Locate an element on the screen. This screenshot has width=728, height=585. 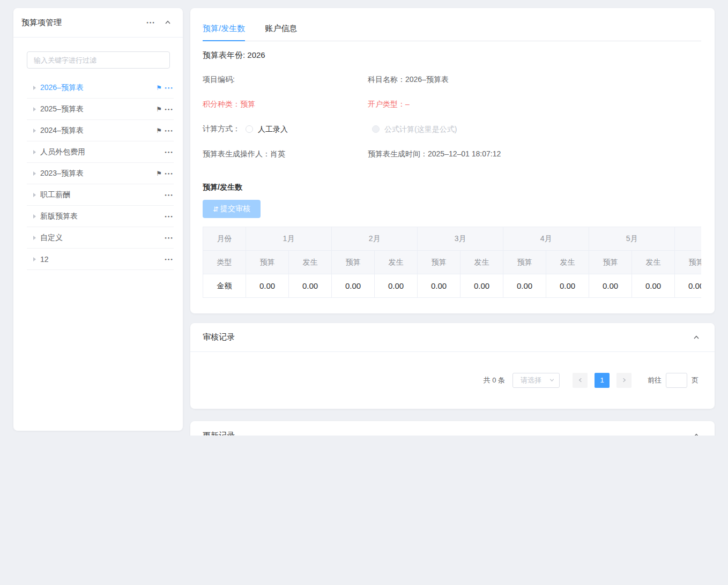
submit-review-button: ⇵ 提交审核 is located at coordinates (232, 209).